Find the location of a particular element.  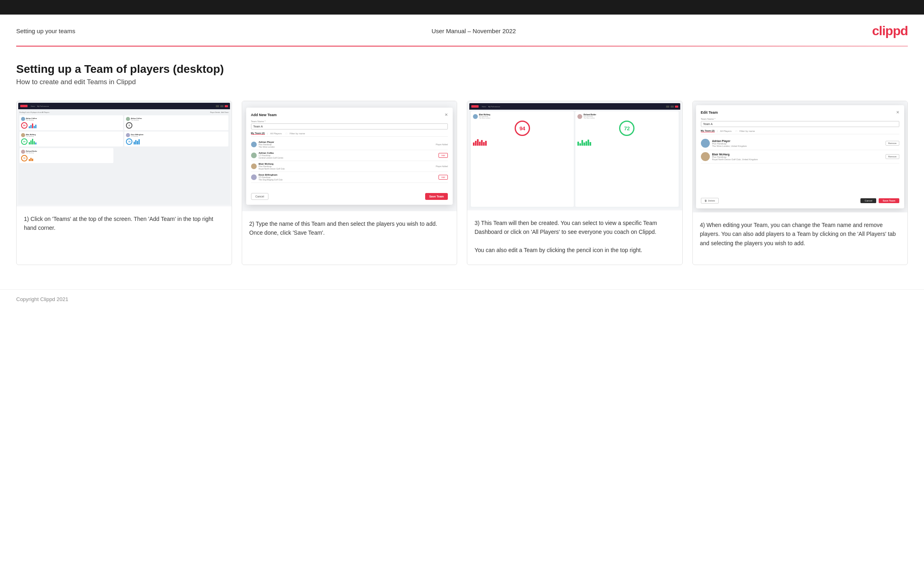

tab-all-players: All Players is located at coordinates (276, 134).